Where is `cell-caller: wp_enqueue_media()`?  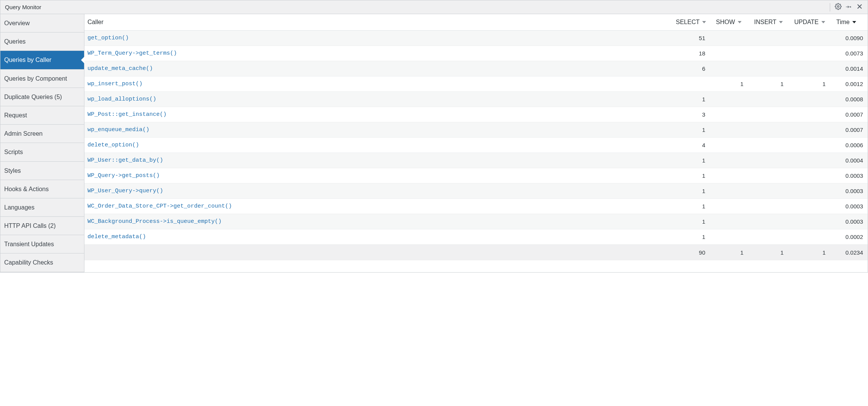 cell-caller: wp_enqueue_media() is located at coordinates (379, 130).